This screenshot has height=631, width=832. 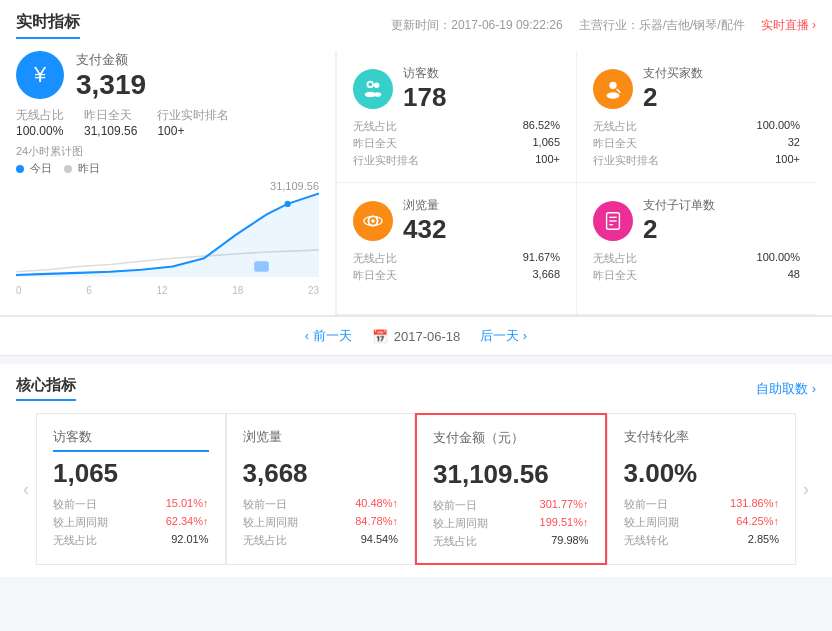 What do you see at coordinates (679, 221) in the screenshot?
I see `card-name-orders: 支付子订单数 2` at bounding box center [679, 221].